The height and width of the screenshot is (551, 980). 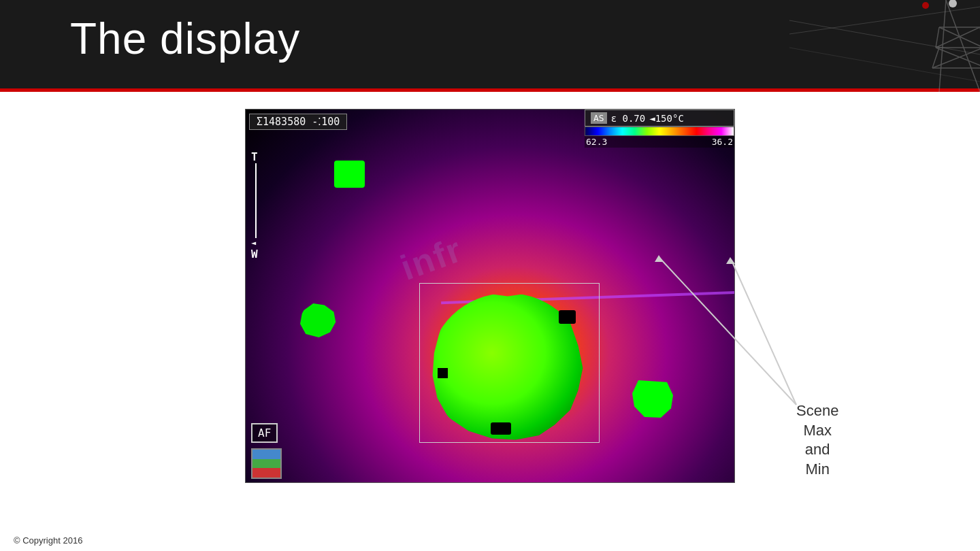 What do you see at coordinates (255, 205) in the screenshot?
I see `left-indicator: T ◄ W` at bounding box center [255, 205].